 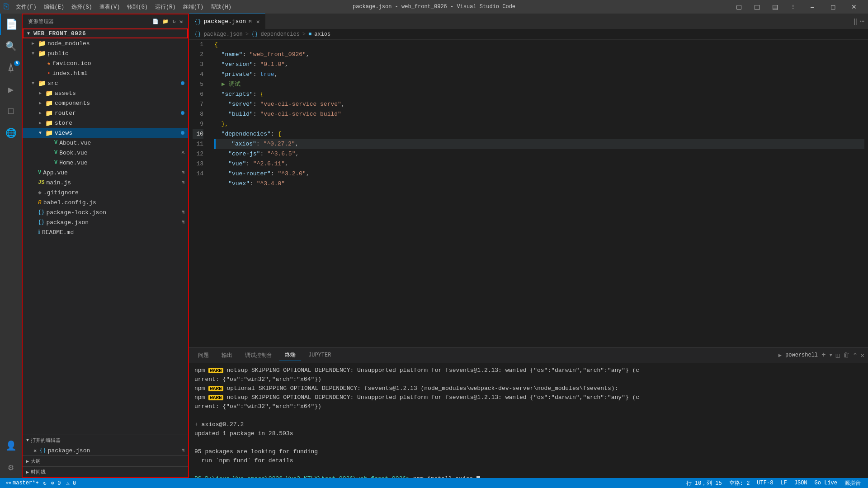 What do you see at coordinates (802, 355) in the screenshot?
I see `terminal-shell-label: powershell` at bounding box center [802, 355].